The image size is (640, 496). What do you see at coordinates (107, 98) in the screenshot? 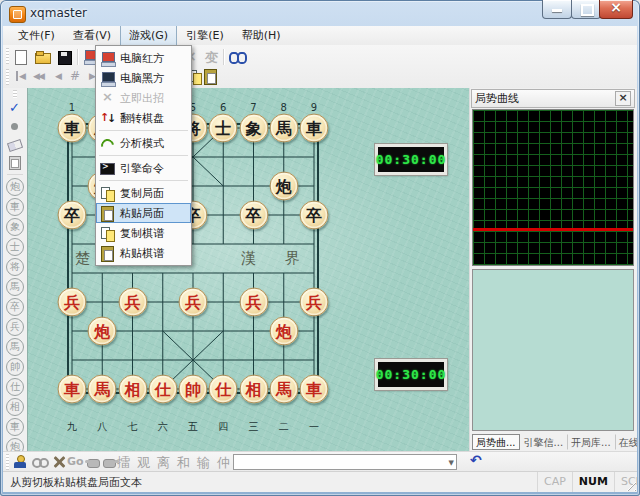
I see `menu-item-icon` at bounding box center [107, 98].